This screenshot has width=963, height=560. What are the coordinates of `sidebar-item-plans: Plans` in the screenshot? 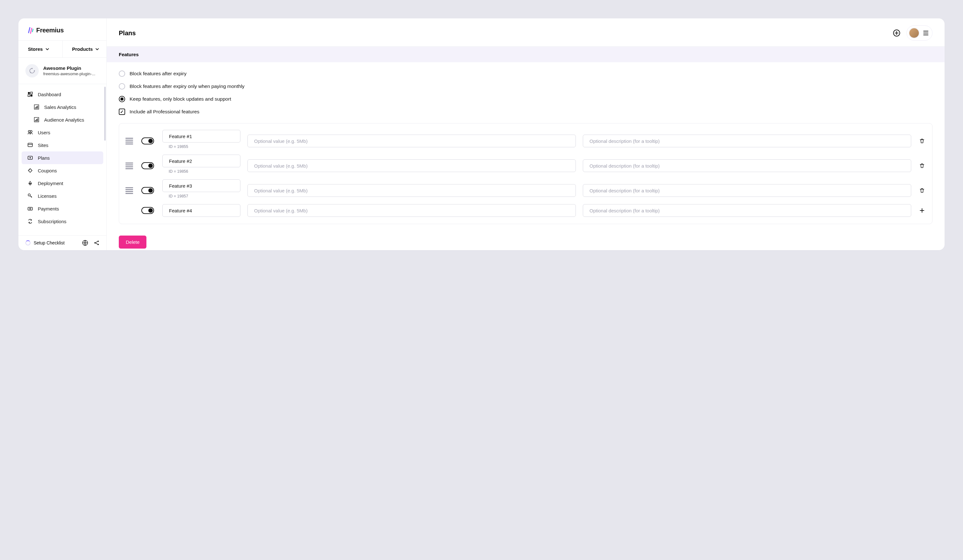 It's located at (63, 158).